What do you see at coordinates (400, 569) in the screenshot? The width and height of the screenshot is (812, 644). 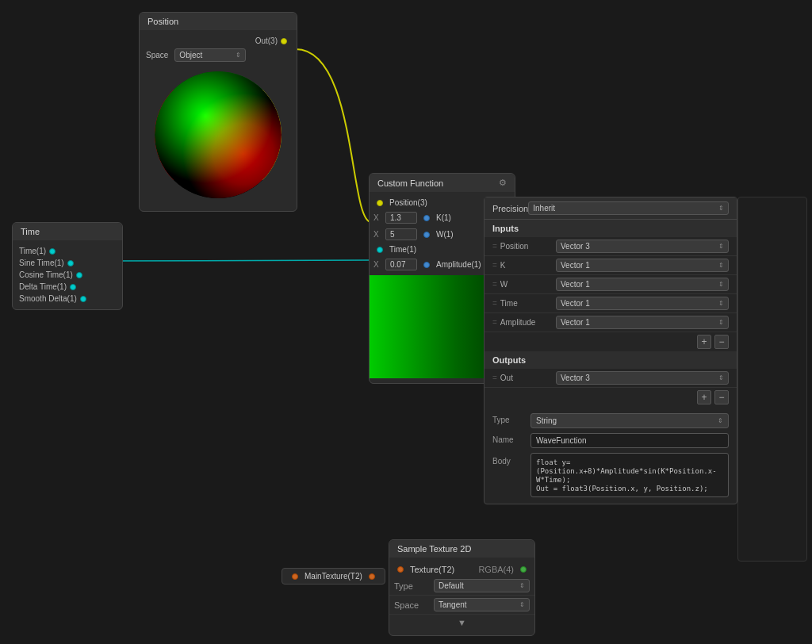 I see `sample-texture-input-port` at bounding box center [400, 569].